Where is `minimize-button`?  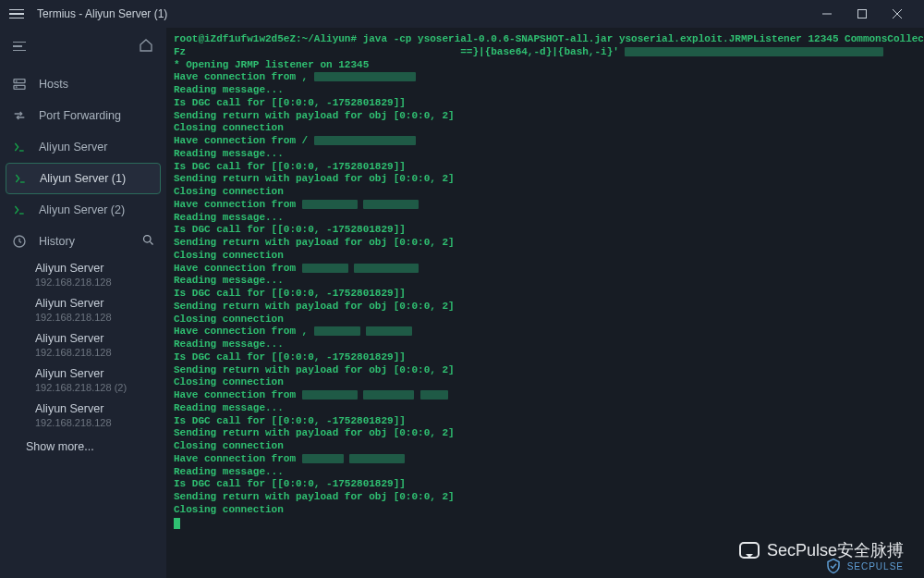 minimize-button is located at coordinates (827, 14).